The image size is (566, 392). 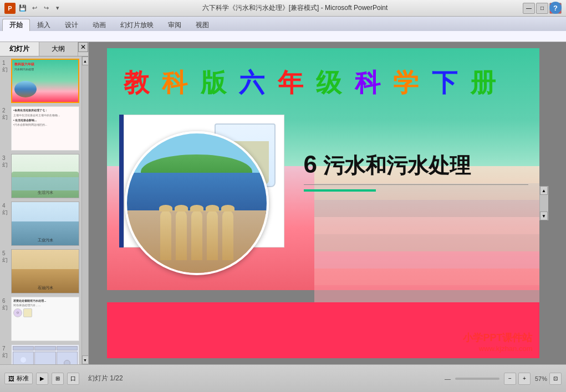 I want to click on tab-start: 开始, so click(x=16, y=25).